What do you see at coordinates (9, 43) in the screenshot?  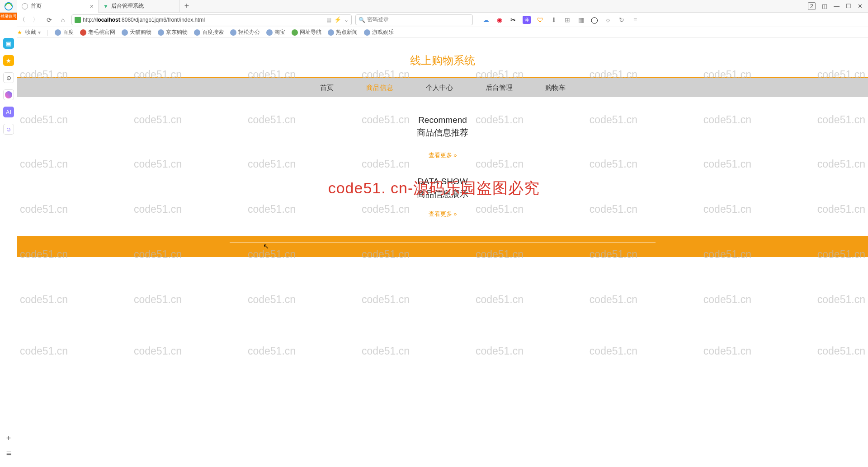 I see `dock-app-1: ▣` at bounding box center [9, 43].